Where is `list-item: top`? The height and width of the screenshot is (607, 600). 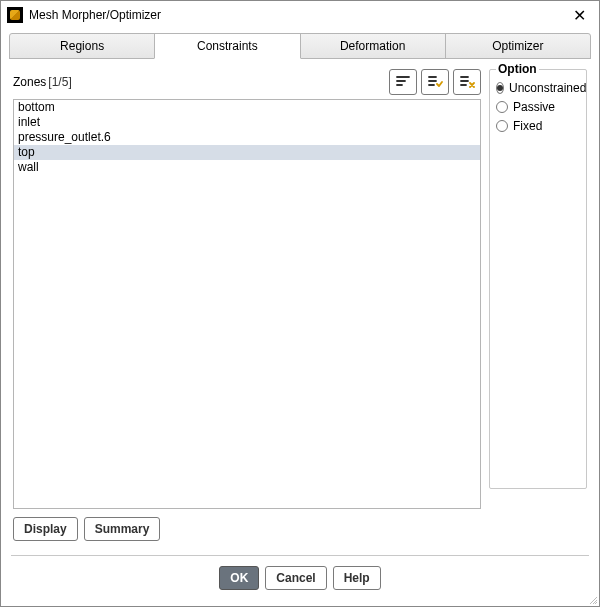
list-item: top is located at coordinates (247, 152).